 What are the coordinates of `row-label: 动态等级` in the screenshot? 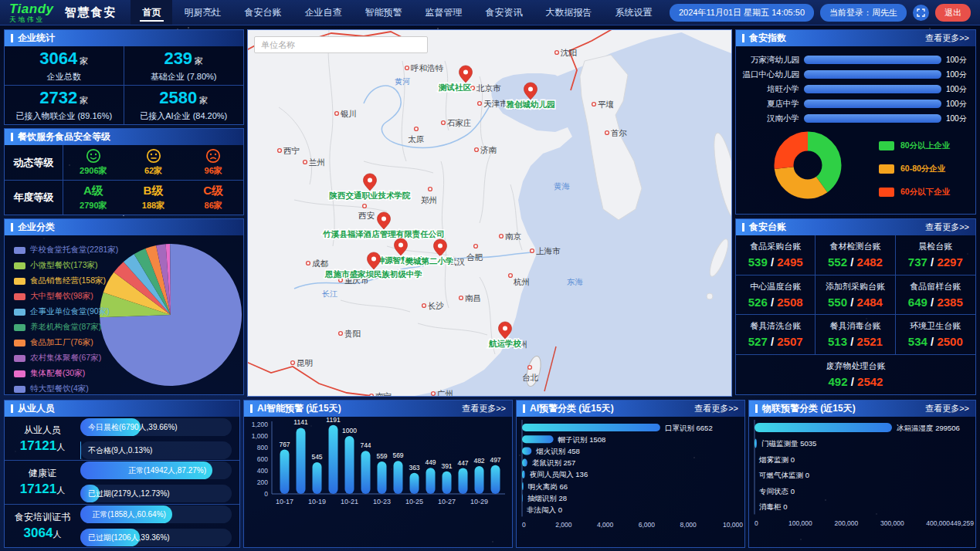 It's located at (34, 162).